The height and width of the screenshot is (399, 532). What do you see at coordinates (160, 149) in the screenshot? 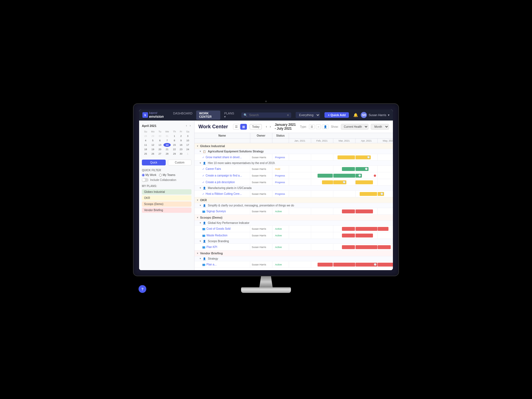
I see `cal-day: 20` at bounding box center [160, 149].